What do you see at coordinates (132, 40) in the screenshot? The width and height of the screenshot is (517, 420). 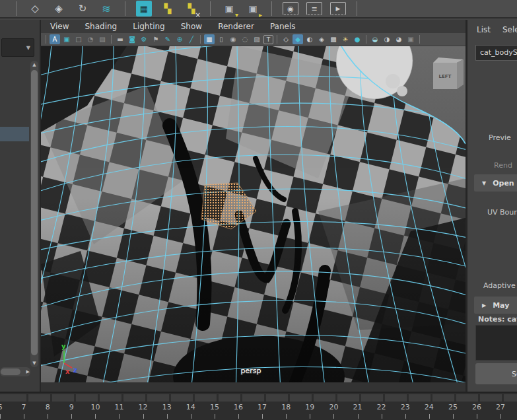 I see `camera-lock-icon: ◙` at bounding box center [132, 40].